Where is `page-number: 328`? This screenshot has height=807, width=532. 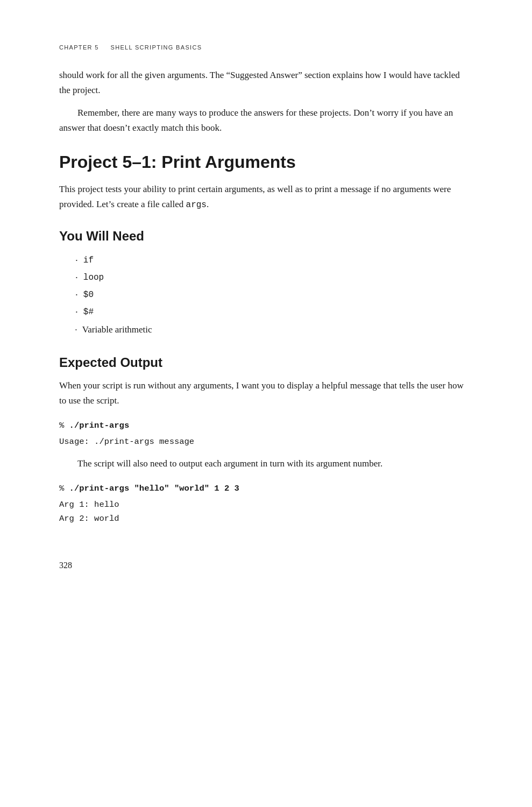 page-number: 328 is located at coordinates (266, 565).